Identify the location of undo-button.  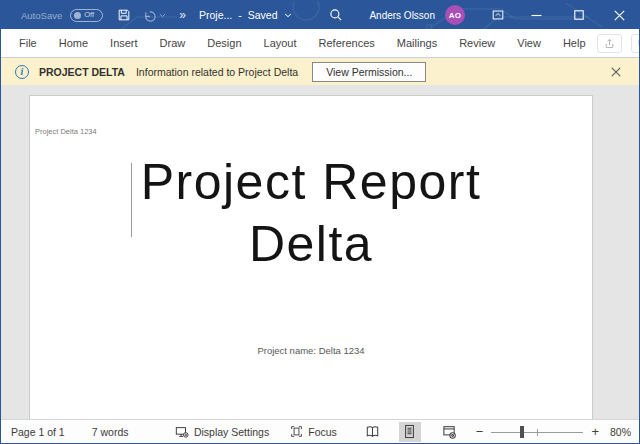
(154, 16).